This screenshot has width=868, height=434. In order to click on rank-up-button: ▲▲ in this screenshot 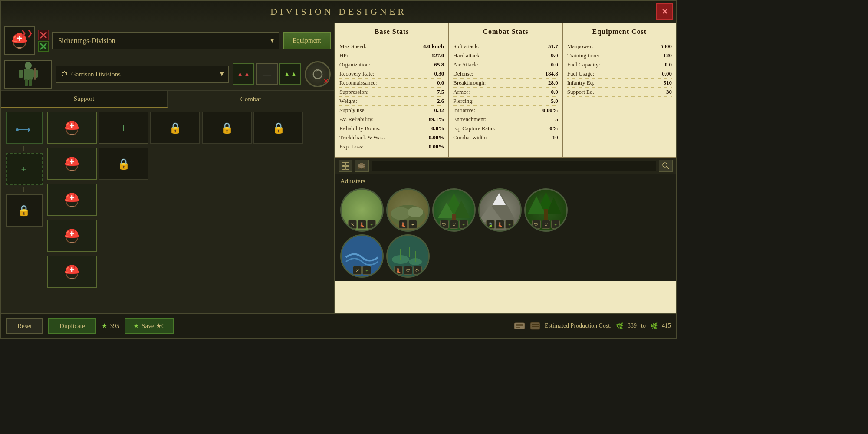, I will do `click(243, 74)`.